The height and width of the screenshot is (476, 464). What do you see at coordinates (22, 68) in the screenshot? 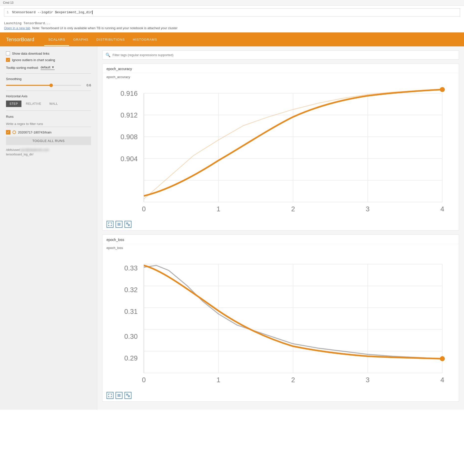
I see `tooltip-label: Tooltip sorting method:` at bounding box center [22, 68].